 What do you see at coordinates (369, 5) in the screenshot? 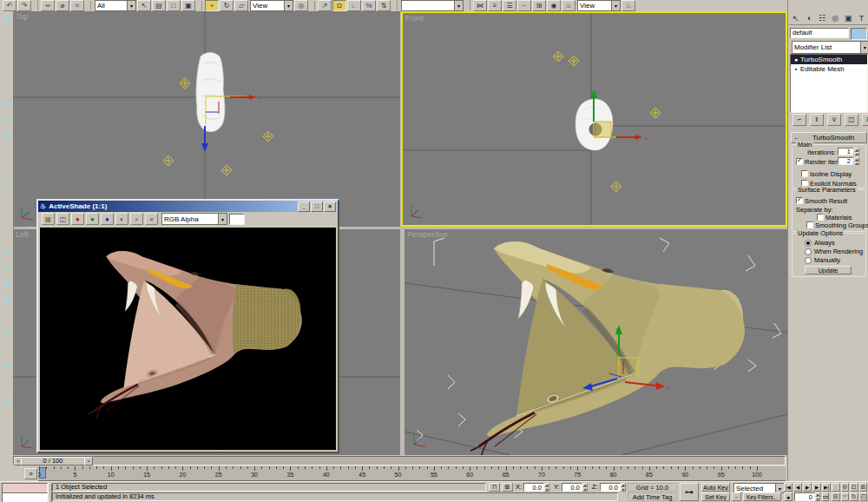
I see `percent-snap-toggle-icon: %` at bounding box center [369, 5].